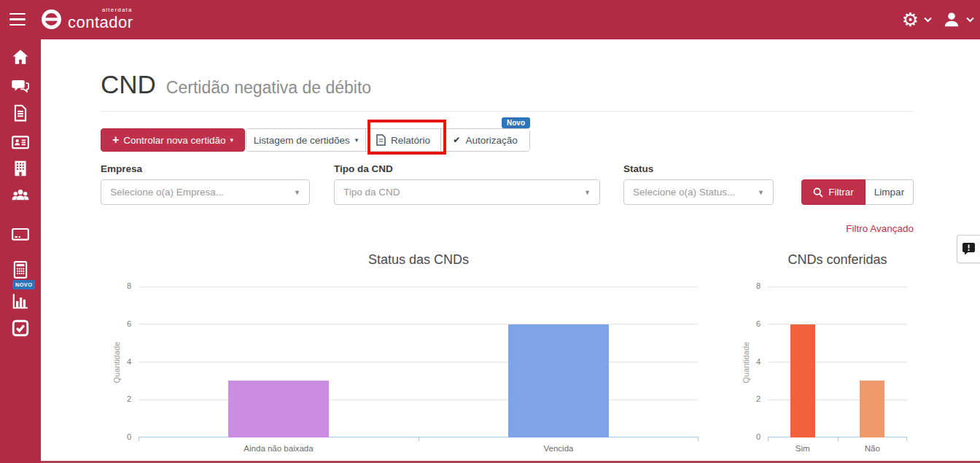 Image resolution: width=980 pixels, height=463 pixels. What do you see at coordinates (20, 168) in the screenshot?
I see `sidebar-item-building` at bounding box center [20, 168].